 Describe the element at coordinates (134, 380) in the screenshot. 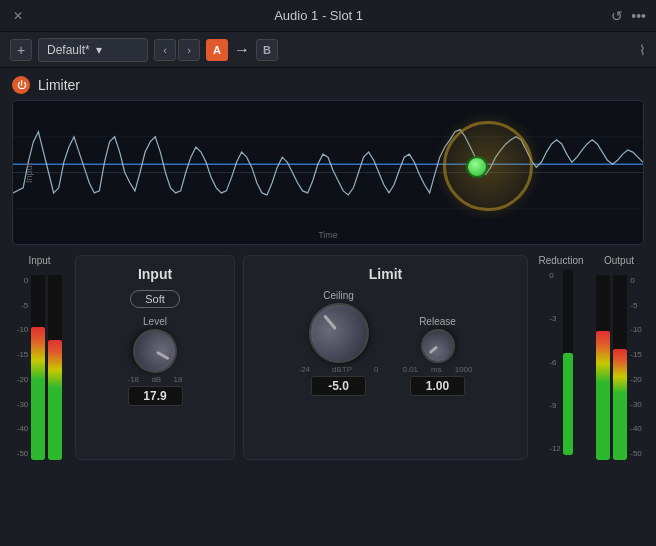

I see `input-range-min: -18` at that location.